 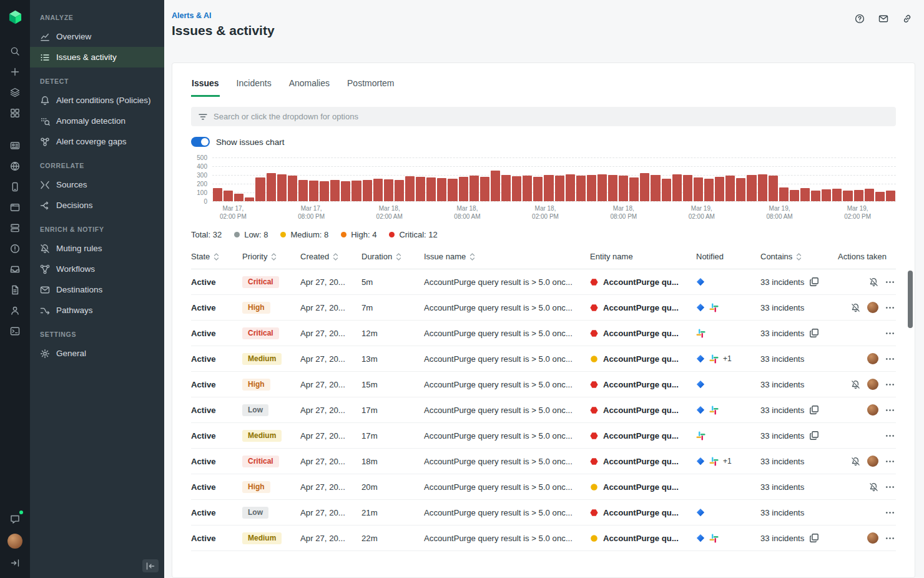 I want to click on column-header-priority: Priority, so click(x=271, y=256).